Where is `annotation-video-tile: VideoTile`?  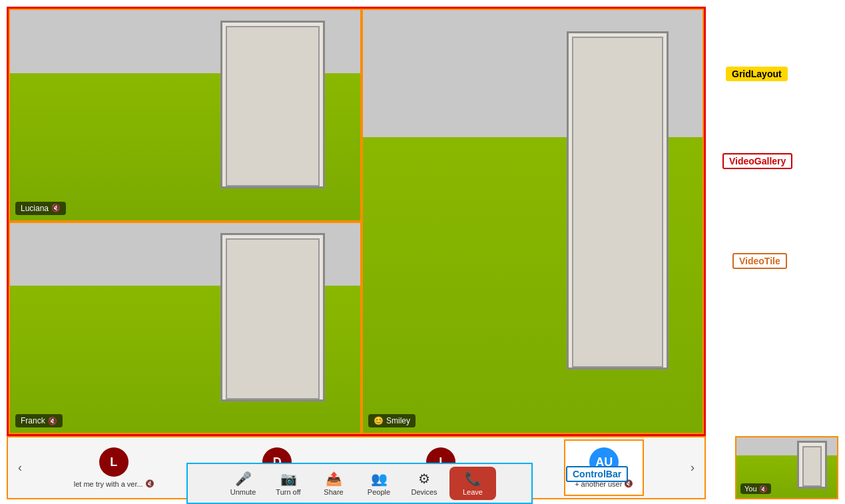 annotation-video-tile: VideoTile is located at coordinates (760, 261).